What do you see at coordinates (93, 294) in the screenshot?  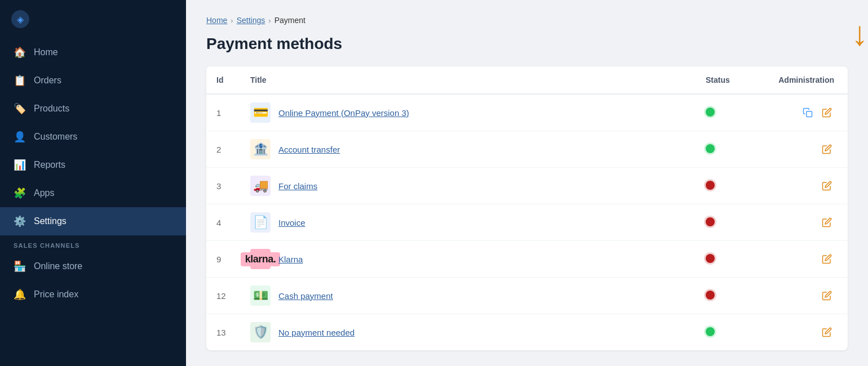 I see `sidebar-item-price-index: 🔔 Price index` at bounding box center [93, 294].